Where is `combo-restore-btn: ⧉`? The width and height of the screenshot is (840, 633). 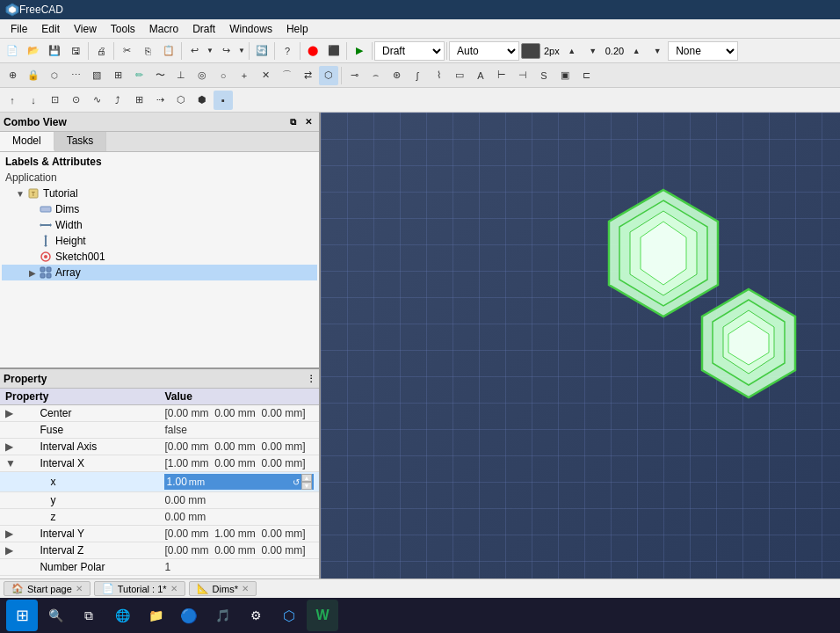
combo-restore-btn: ⧉ is located at coordinates (293, 122).